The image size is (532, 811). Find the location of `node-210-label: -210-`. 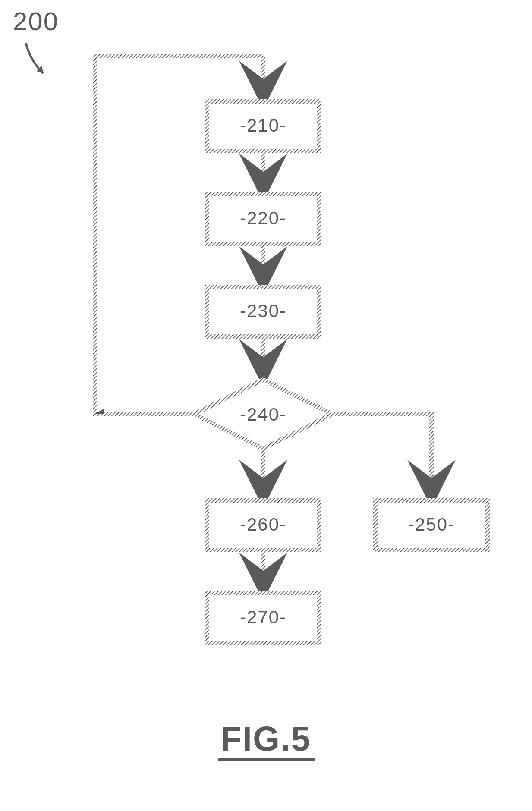

node-210-label: -210- is located at coordinates (263, 125).